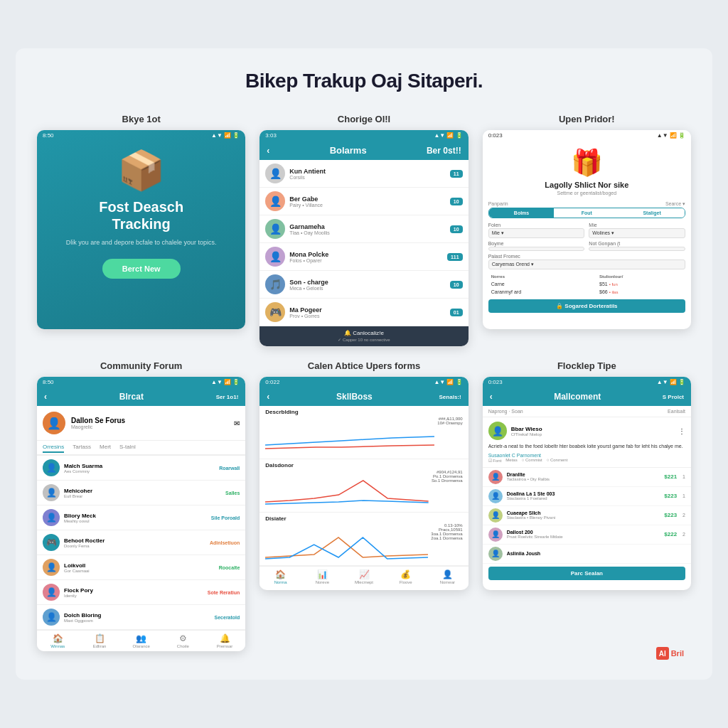 The width and height of the screenshot is (728, 728). Describe the element at coordinates (141, 135) in the screenshot. I see `status-bar-splash: 8:50 ▲▼ 📶 🔋` at that location.